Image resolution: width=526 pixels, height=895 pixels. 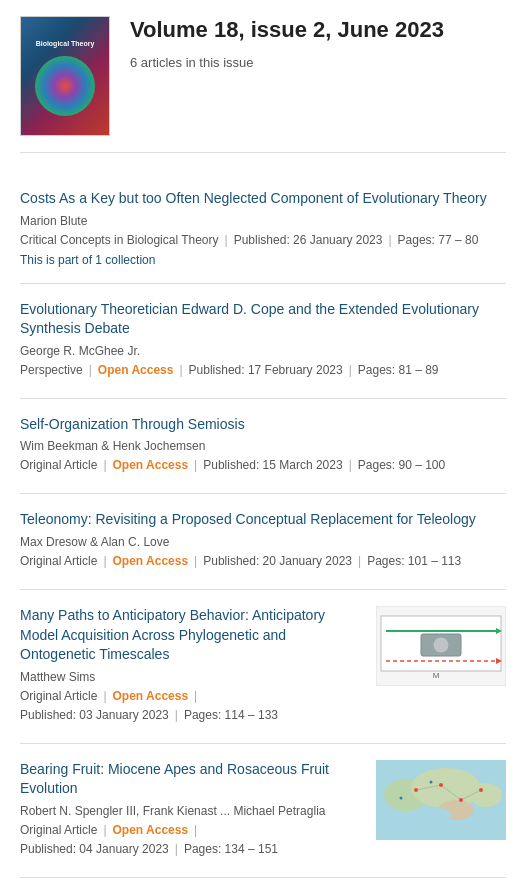 I want to click on map-image, so click(x=441, y=800).